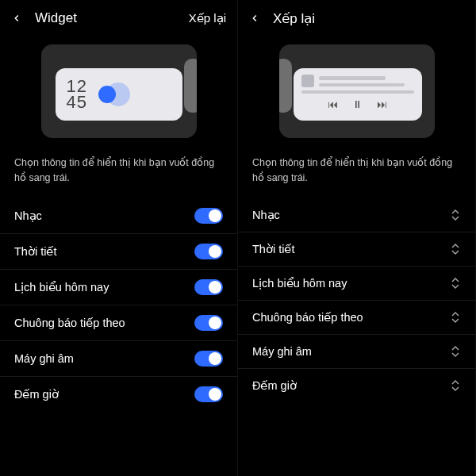 The image size is (476, 476). Describe the element at coordinates (119, 91) in the screenshot. I see `preview-box: 12 45` at that location.